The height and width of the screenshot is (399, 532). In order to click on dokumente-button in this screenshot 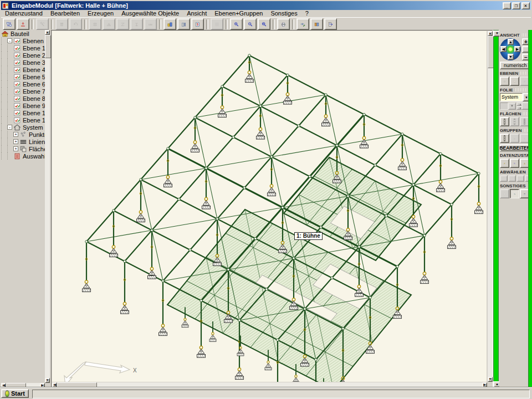, I will do `click(317, 24)`.